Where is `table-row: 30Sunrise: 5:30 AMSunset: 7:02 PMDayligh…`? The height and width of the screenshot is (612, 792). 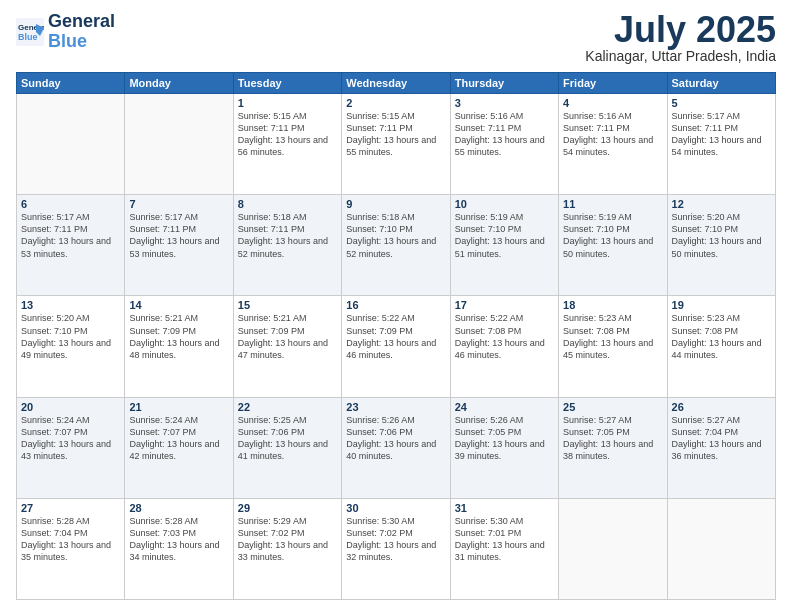
table-row: 30Sunrise: 5:30 AMSunset: 7:02 PMDayligh… is located at coordinates (396, 548).